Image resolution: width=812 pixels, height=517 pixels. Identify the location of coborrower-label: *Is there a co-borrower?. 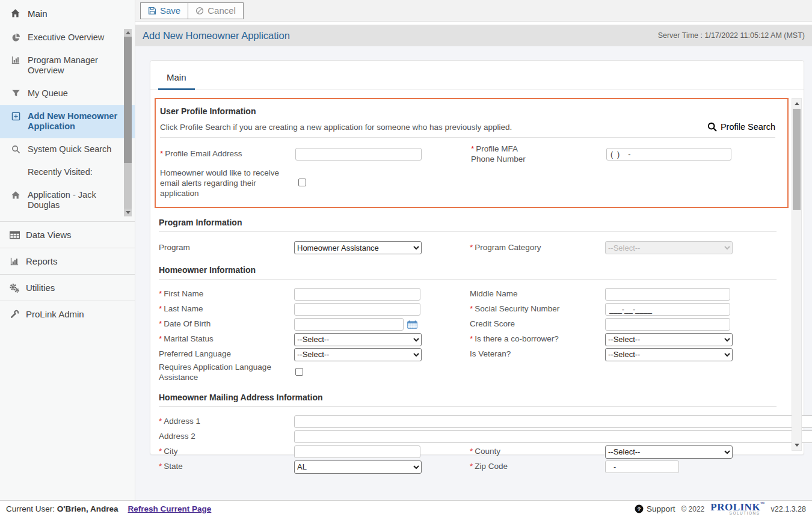
(538, 339).